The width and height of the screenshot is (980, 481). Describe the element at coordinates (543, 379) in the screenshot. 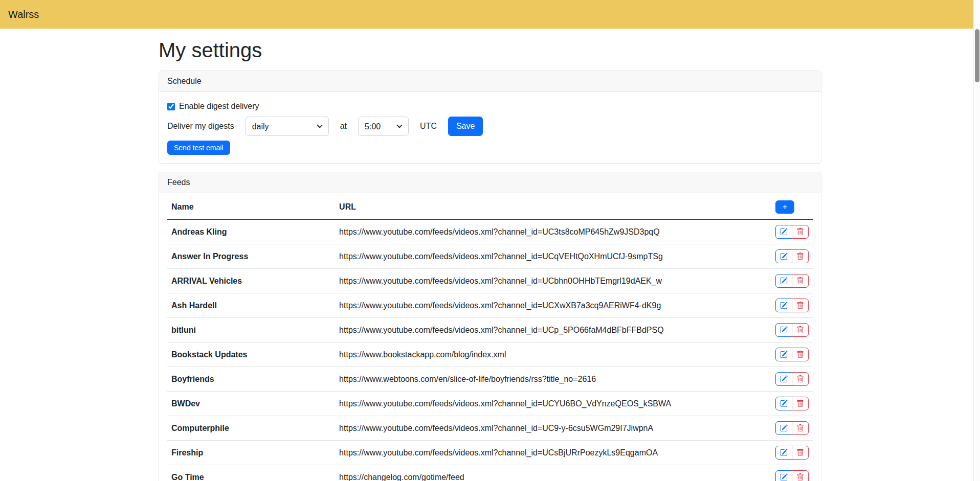

I see `feed-url: https://www.webtoons.com/en/slice-of-lif…` at that location.